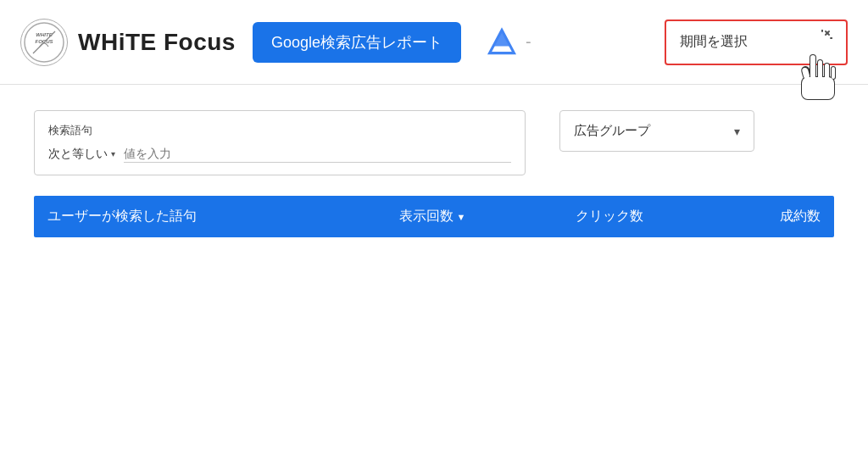 The width and height of the screenshot is (868, 456). Describe the element at coordinates (737, 131) in the screenshot. I see `ad-group-arrow: ▾` at that location.